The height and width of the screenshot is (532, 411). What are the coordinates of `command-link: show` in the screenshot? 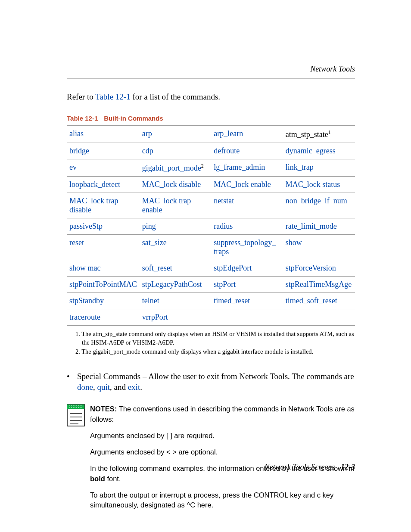 It's located at (294, 243).